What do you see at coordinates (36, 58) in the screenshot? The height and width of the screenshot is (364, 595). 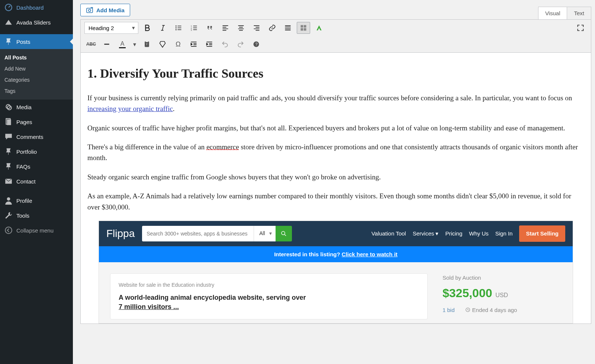 I see `submenu-all-posts: All Posts` at bounding box center [36, 58].